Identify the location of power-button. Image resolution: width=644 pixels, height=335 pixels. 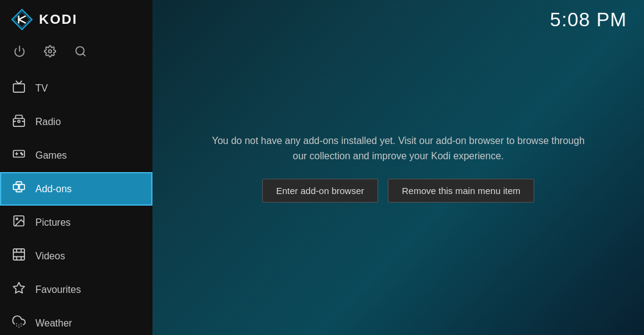
(20, 52).